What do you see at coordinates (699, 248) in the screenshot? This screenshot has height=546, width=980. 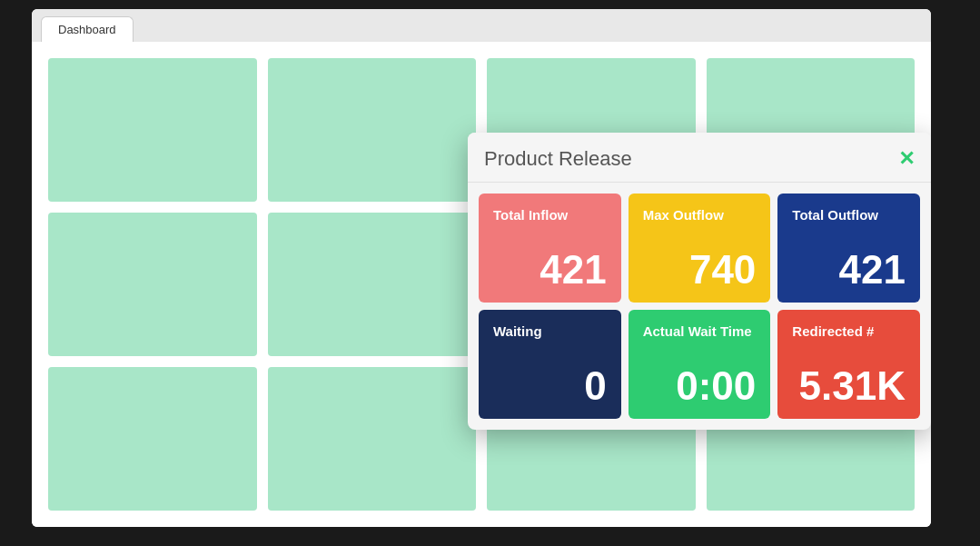 I see `max-outflow-card: Max Outflow 740` at bounding box center [699, 248].